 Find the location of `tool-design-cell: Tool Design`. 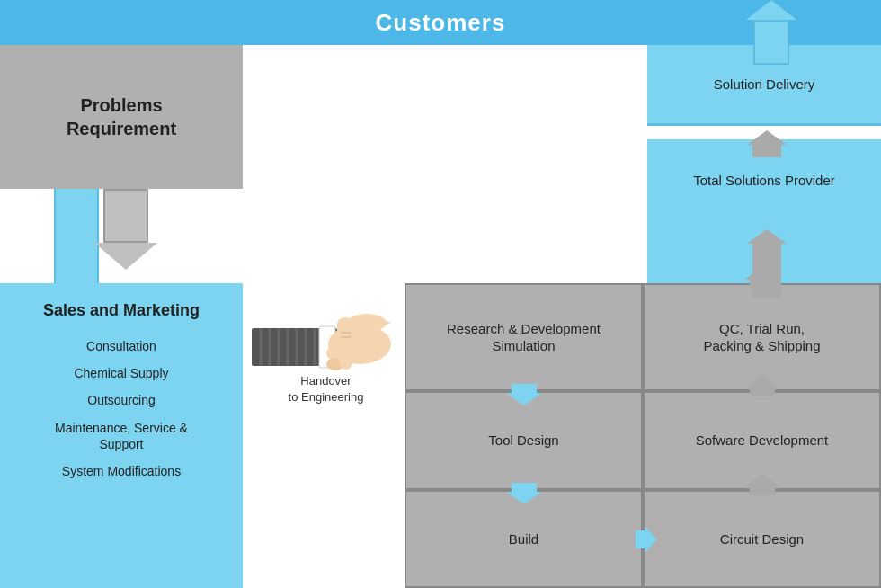

tool-design-cell: Tool Design is located at coordinates (523, 441).